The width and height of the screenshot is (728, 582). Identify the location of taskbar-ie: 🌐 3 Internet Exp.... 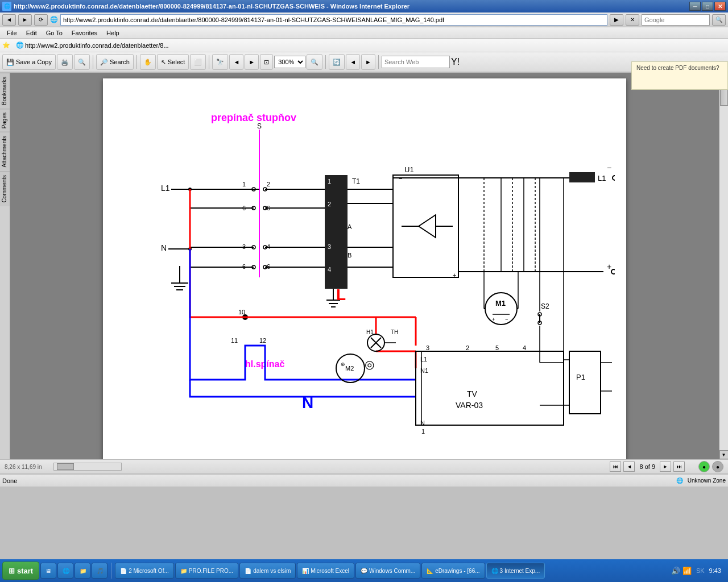
(516, 571).